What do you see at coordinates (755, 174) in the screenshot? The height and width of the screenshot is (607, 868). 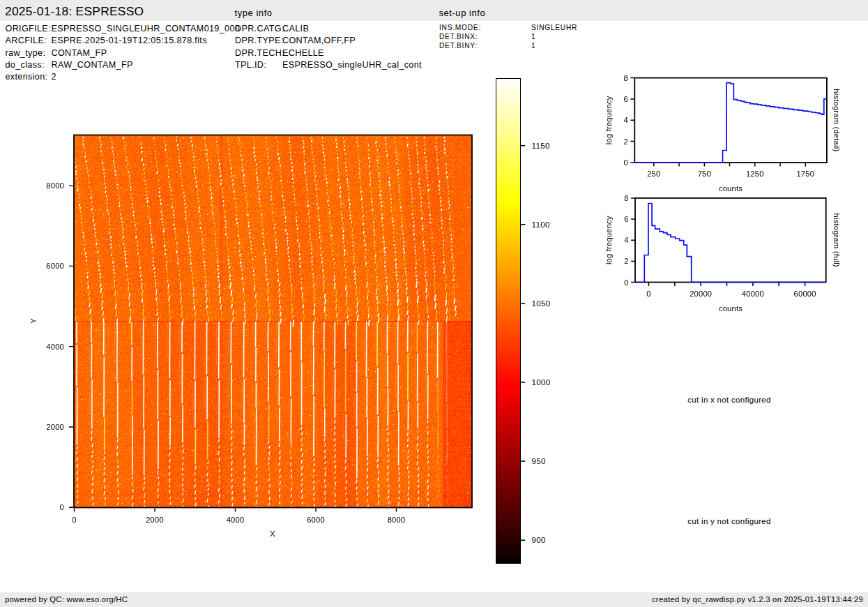 I see `svg-text: 1250` at bounding box center [755, 174].